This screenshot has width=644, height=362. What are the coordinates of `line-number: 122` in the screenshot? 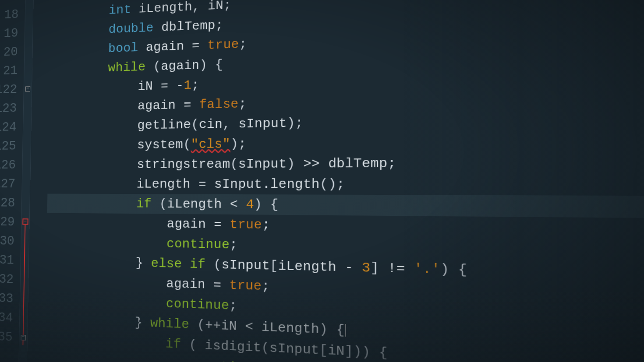 It's located at (11, 90).